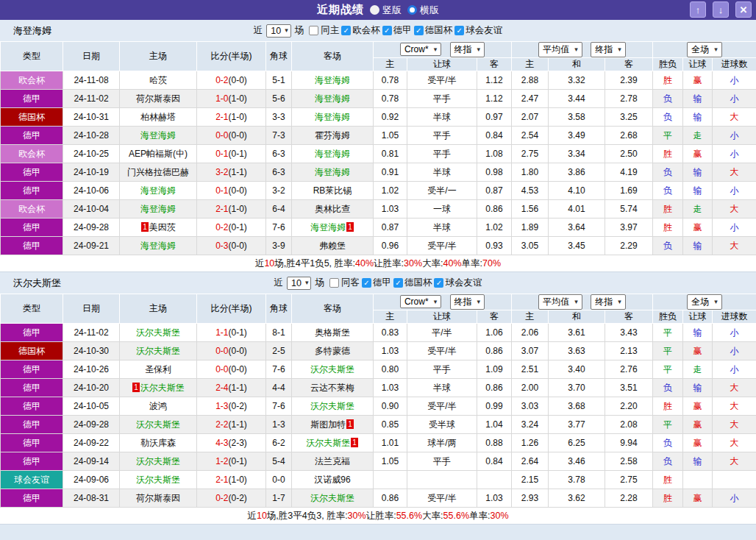 The image size is (756, 540). Describe the element at coordinates (378, 81) in the screenshot. I see `table-row: 欧会杯24-11-08哈茨0-2(0-0)5-1海登海姆0.78受平/半1.12…` at that location.